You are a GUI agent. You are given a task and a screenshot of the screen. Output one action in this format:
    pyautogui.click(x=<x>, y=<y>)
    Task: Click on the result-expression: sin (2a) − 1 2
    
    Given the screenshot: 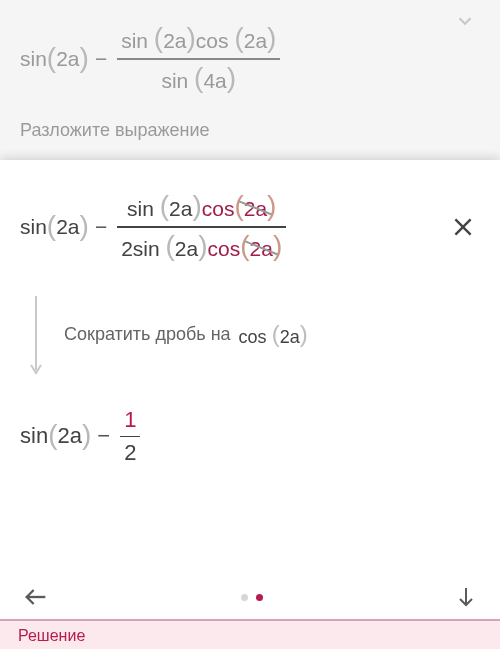 What is the action you would take?
    pyautogui.click(x=250, y=437)
    